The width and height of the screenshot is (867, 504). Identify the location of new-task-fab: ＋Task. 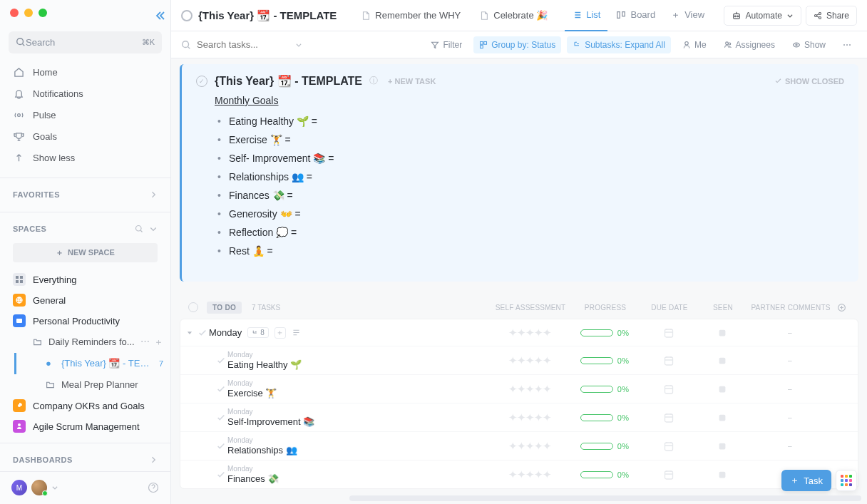
(806, 480).